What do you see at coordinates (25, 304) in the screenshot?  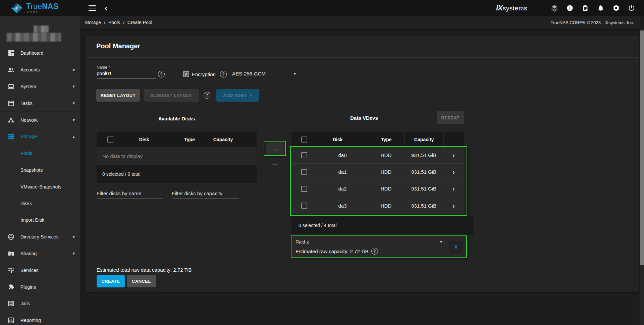 I see `sidebar-item-label: Jails` at bounding box center [25, 304].